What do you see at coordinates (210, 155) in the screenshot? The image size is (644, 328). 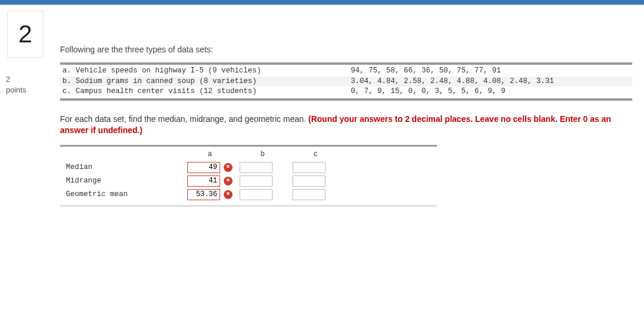 I see `header-col-a: a` at bounding box center [210, 155].